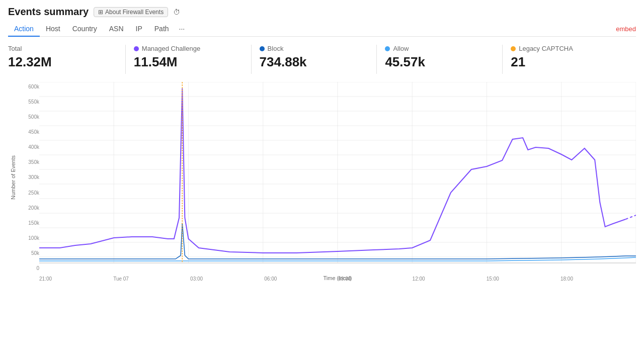 The image size is (644, 362). Describe the element at coordinates (101, 12) in the screenshot. I see `book-icon: ⊞` at that location.